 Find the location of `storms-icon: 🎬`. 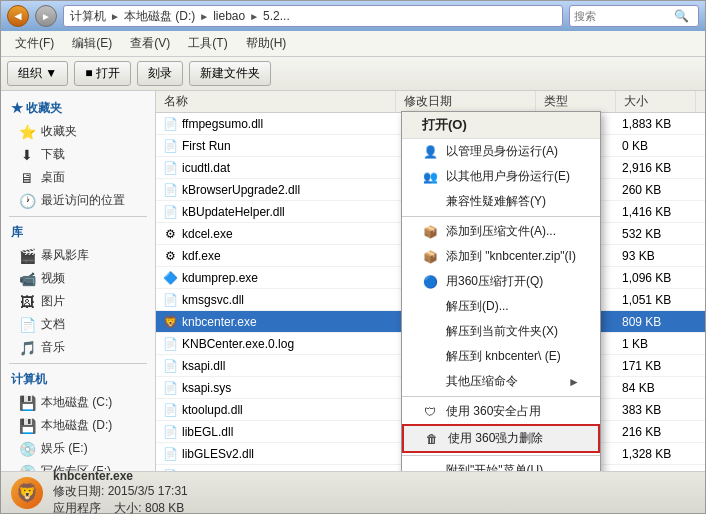

storms-icon: 🎬 is located at coordinates (27, 256).